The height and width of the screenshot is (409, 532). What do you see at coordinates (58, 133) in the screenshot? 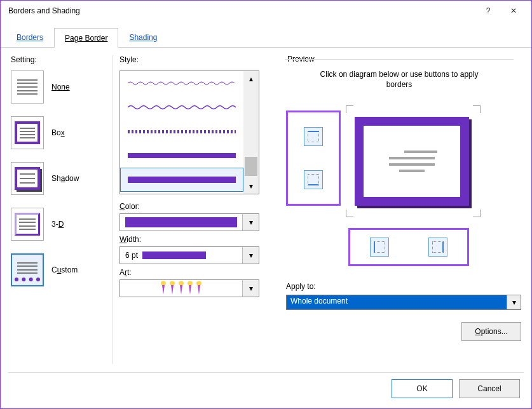
I see `setting-box: Box` at bounding box center [58, 133].